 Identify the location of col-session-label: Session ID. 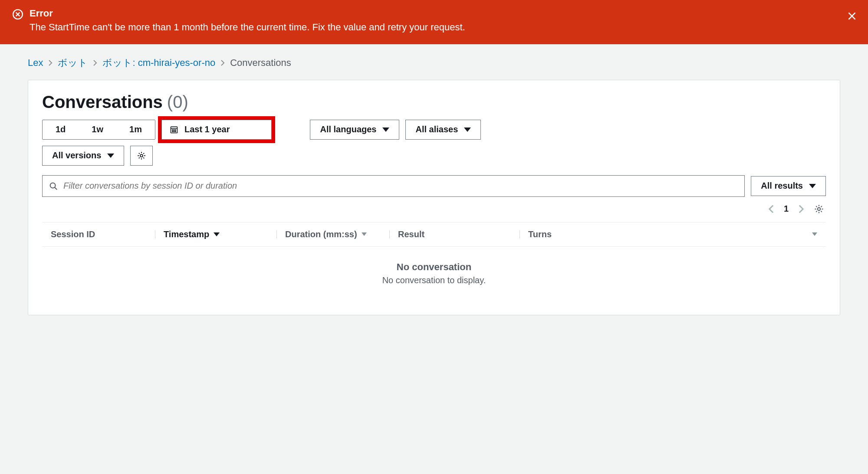
(73, 234).